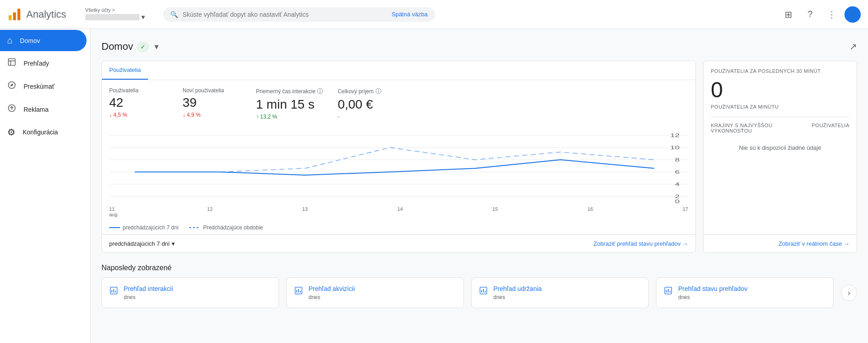 This screenshot has width=868, height=343. I want to click on legend-dashed-label: Predchádzajúce obdobie, so click(233, 228).